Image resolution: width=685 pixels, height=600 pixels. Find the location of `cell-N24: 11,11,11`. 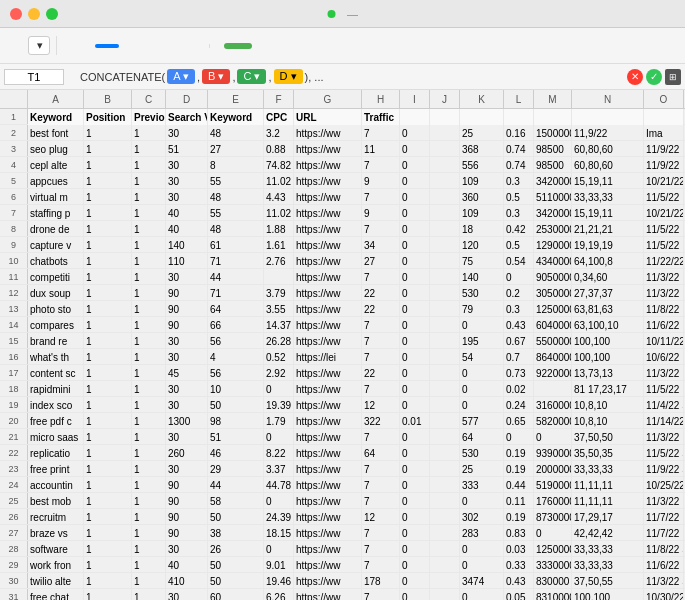

cell-N24: 11,11,11 is located at coordinates (608, 485).